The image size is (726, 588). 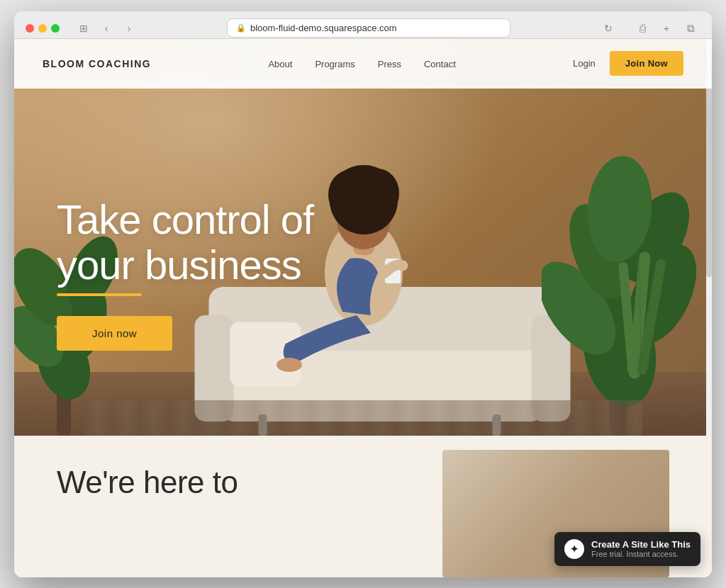 I want to click on hero-cta-button: Join now, so click(x=115, y=333).